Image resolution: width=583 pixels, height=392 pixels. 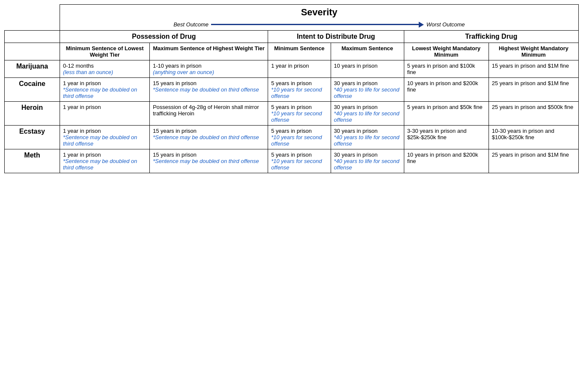 I want to click on col-header-5: Highest Weight Mandatory Minimum, so click(x=534, y=52).